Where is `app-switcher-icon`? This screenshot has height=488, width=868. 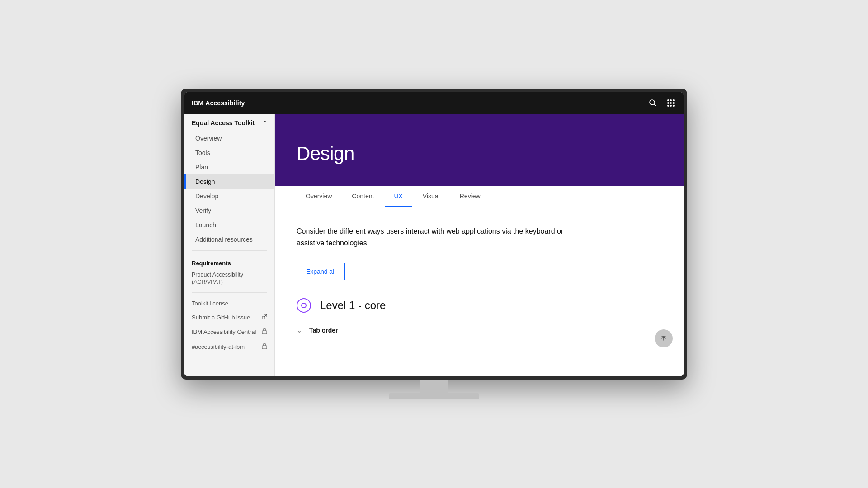
app-switcher-icon is located at coordinates (671, 103).